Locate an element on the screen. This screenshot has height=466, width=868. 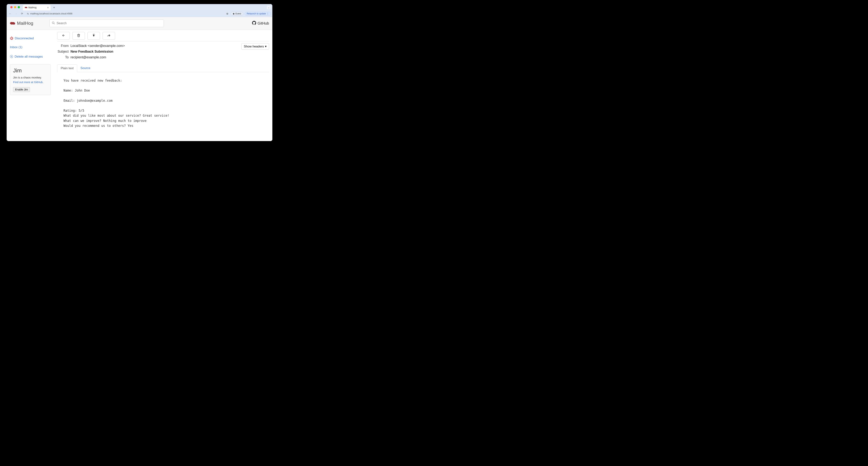
show-headers-label: Show headers is located at coordinates (254, 47).